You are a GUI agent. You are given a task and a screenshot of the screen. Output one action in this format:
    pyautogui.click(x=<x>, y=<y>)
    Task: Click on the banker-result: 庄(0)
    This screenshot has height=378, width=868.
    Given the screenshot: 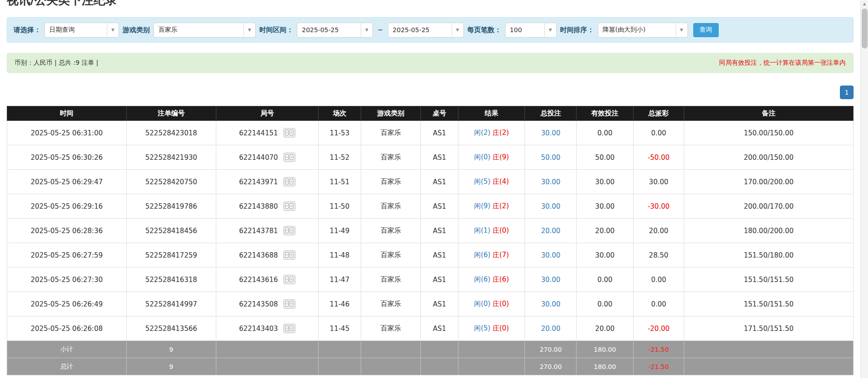 What is the action you would take?
    pyautogui.click(x=501, y=230)
    